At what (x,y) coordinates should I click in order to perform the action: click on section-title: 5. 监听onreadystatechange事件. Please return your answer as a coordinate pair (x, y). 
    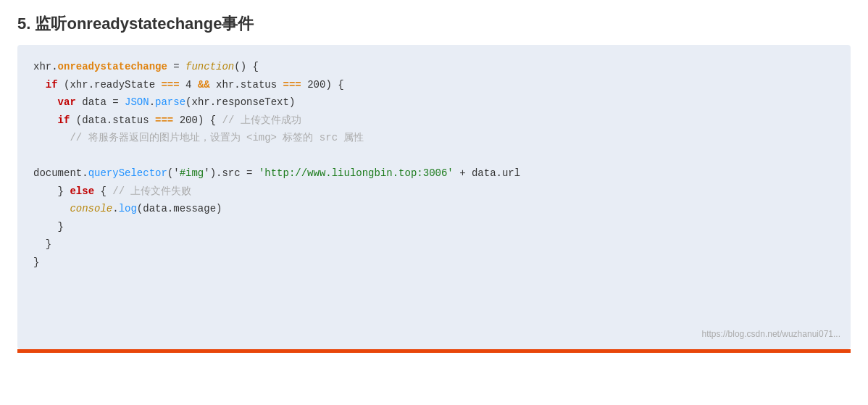
    Looking at the image, I should click on (434, 24).